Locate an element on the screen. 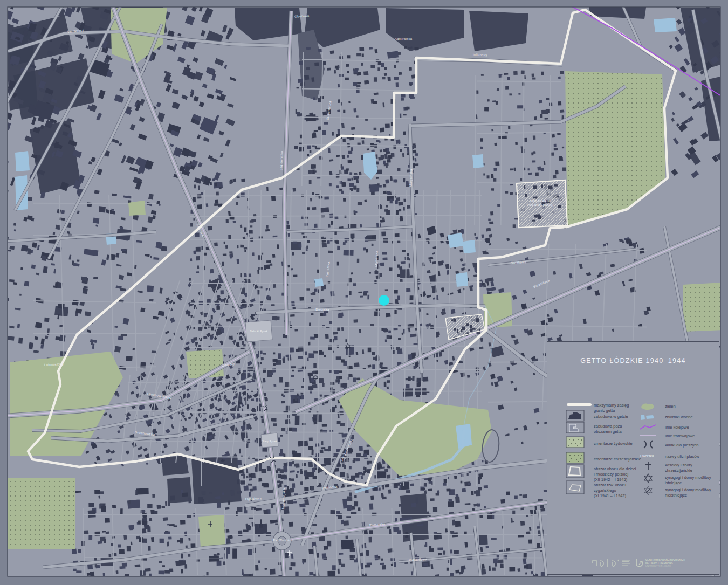 The image size is (728, 585). synagogue-star-crossed-icon is located at coordinates (648, 491).